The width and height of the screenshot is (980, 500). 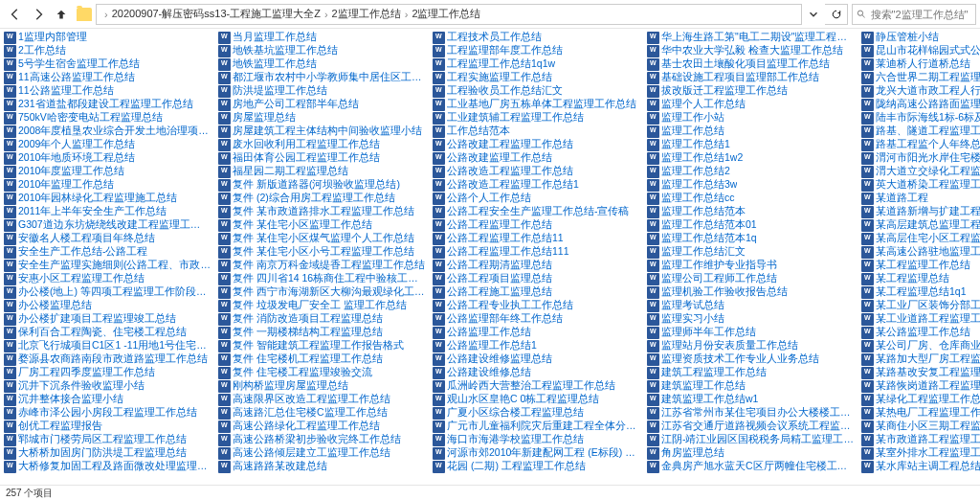 What do you see at coordinates (920, 131) in the screenshot?
I see `file-item: 路基、隧道工程监理工作总结` at bounding box center [920, 131].